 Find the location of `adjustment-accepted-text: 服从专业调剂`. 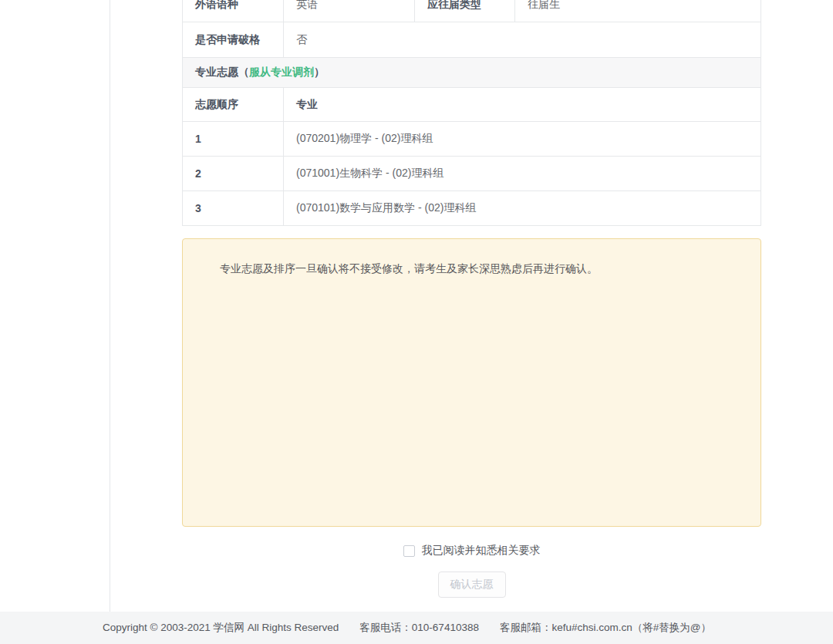

adjustment-accepted-text: 服从专业调剂 is located at coordinates (282, 72).